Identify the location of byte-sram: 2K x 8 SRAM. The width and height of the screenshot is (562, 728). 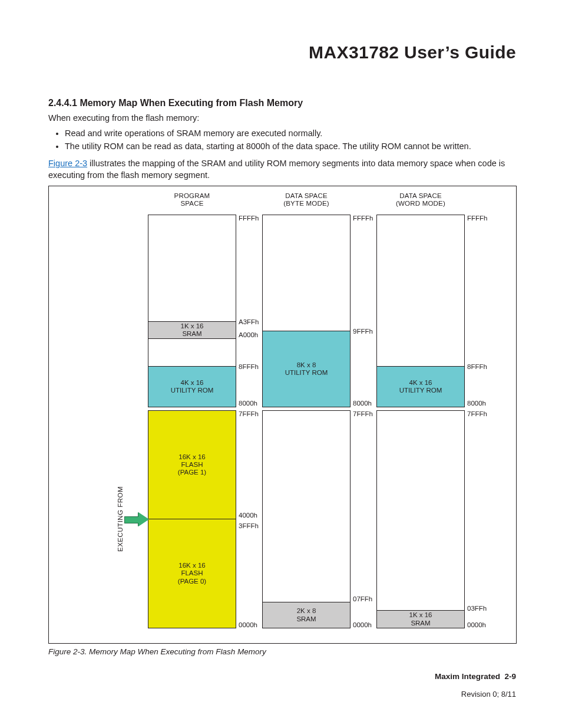
(306, 615).